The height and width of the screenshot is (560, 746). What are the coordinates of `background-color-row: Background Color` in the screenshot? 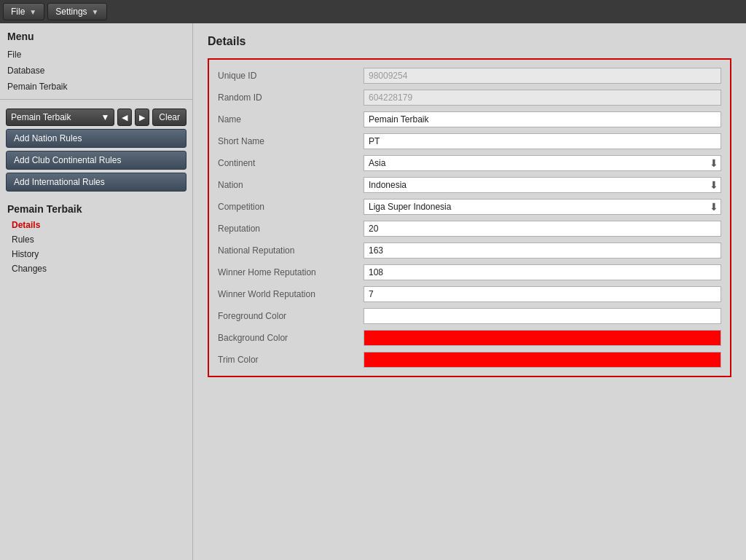 It's located at (469, 338).